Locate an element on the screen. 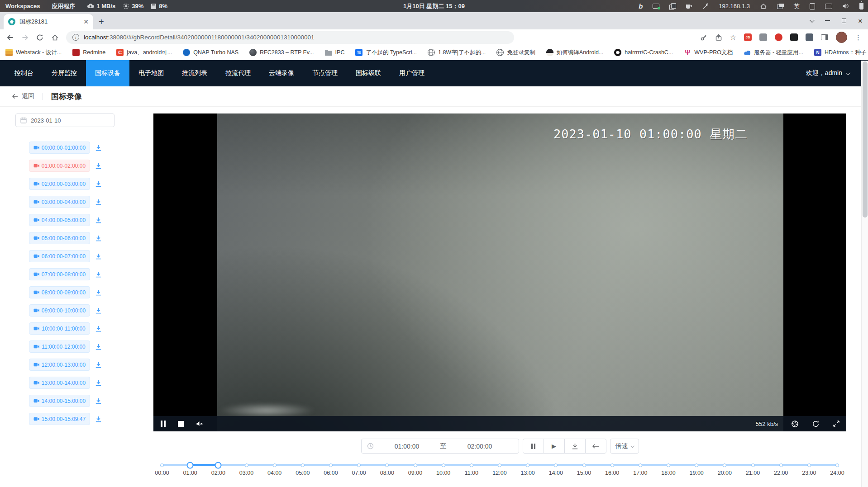 The width and height of the screenshot is (868, 487). app-indicator-icon is located at coordinates (656, 6).